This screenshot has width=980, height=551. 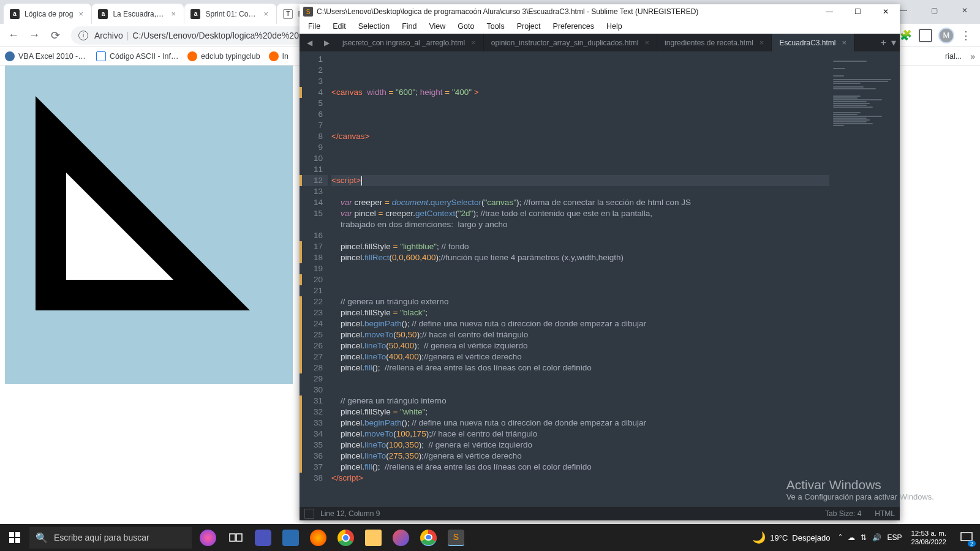 What do you see at coordinates (894, 43) in the screenshot?
I see `tab-dropdown-icon: ▾` at bounding box center [894, 43].